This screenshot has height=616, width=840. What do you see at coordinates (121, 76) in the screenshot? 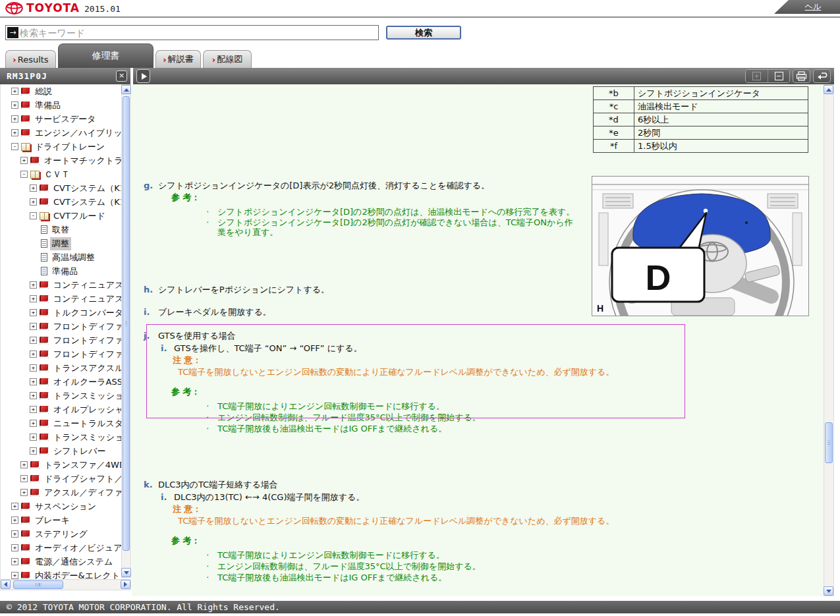
I see `close-icon: ×` at bounding box center [121, 76].